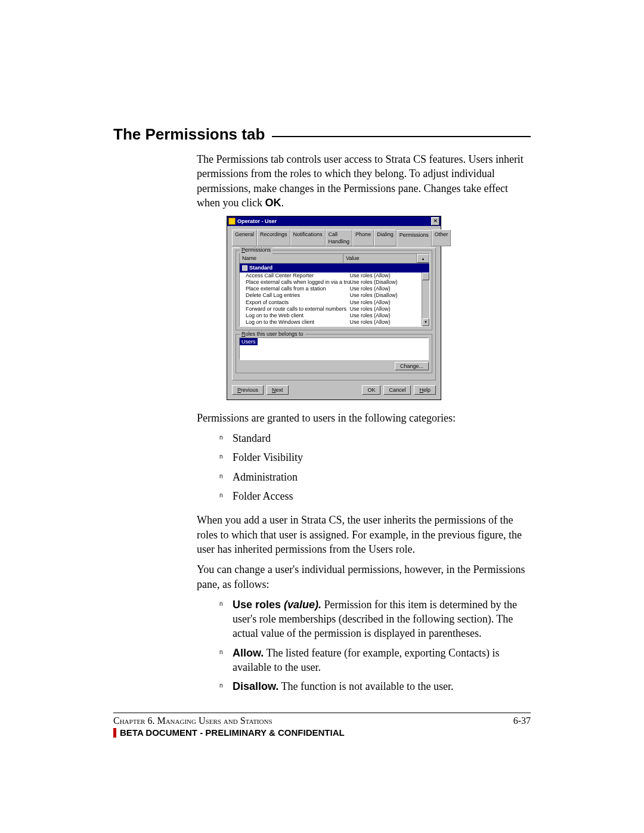 This screenshot has height=833, width=644. Describe the element at coordinates (375, 496) in the screenshot. I see `list-item: Folder Access` at that location.